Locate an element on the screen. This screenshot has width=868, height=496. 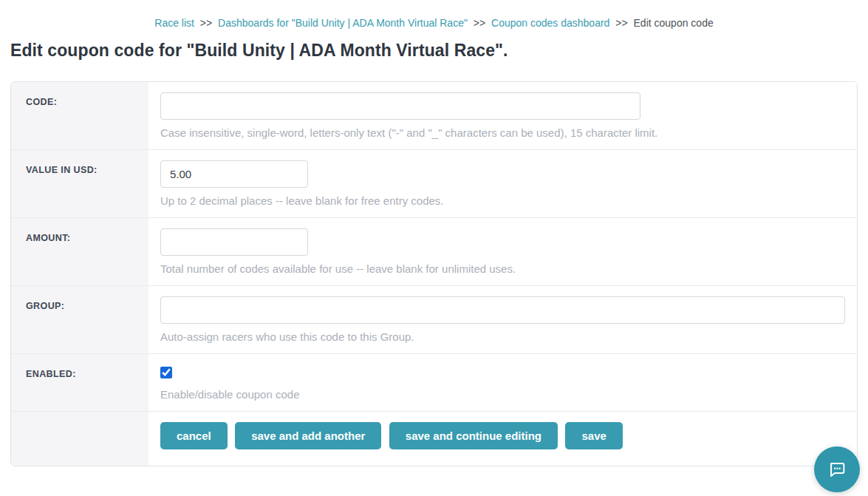
group-input is located at coordinates (502, 310).